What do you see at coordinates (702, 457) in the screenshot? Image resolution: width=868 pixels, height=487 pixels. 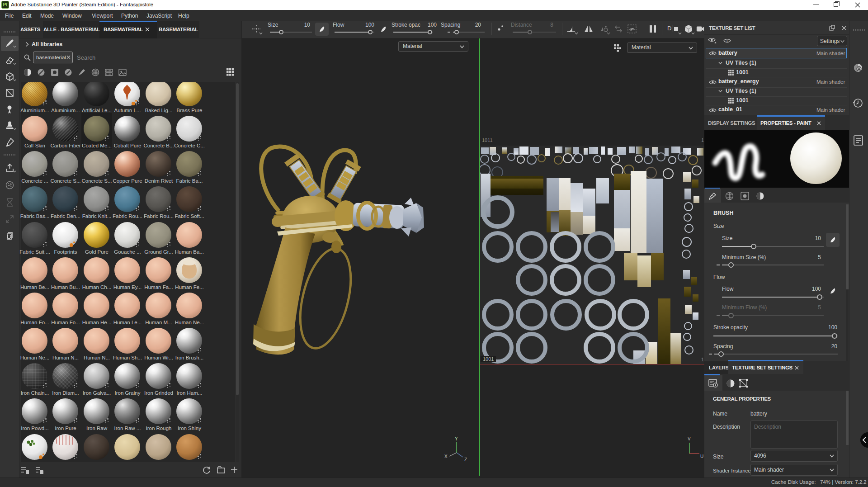 I see `svg-text: U` at bounding box center [702, 457].